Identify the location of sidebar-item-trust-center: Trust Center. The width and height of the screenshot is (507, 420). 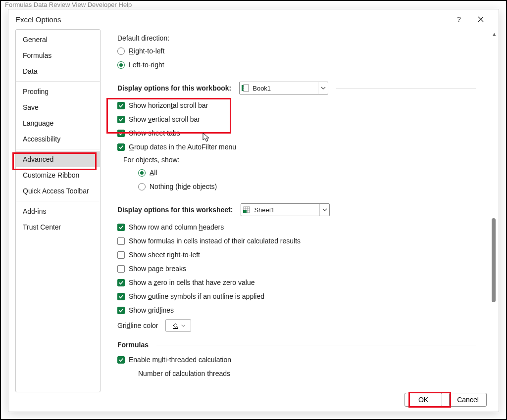
(58, 227).